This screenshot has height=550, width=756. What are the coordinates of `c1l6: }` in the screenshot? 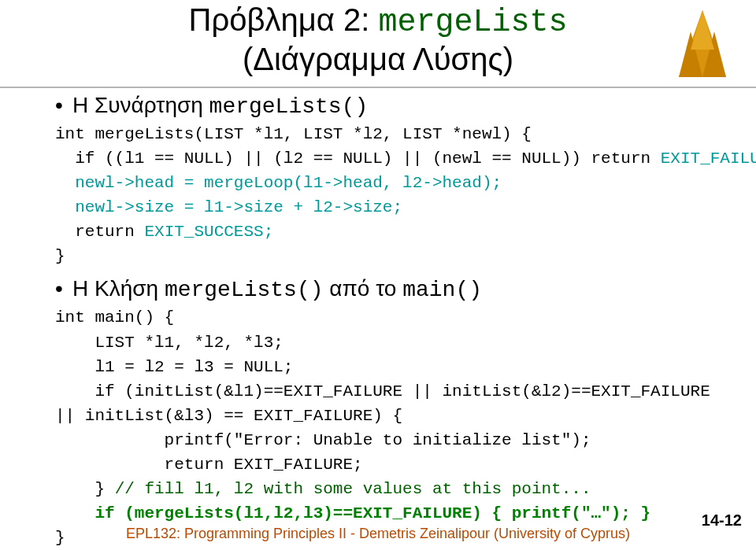 It's located at (60, 257).